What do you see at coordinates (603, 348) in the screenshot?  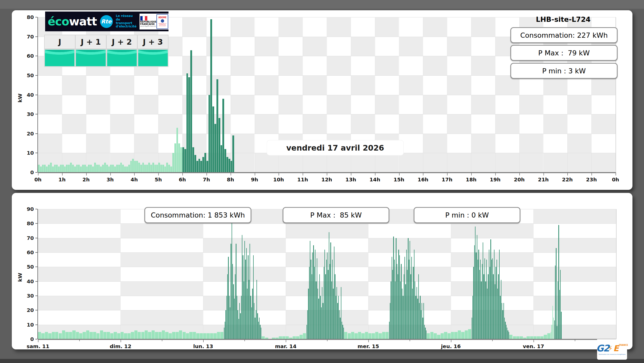 I see `g2e-logo-g2: G2` at bounding box center [603, 348].